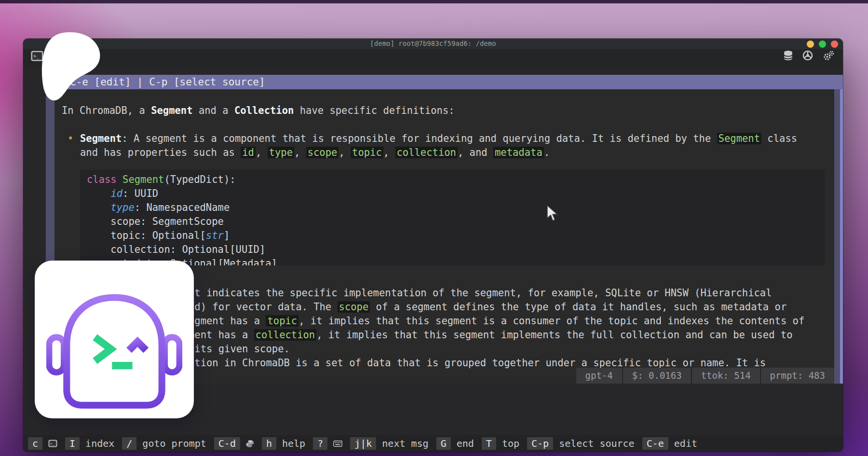  What do you see at coordinates (331, 443) in the screenshot?
I see `keybind-keyboard-help: ?` at bounding box center [331, 443].